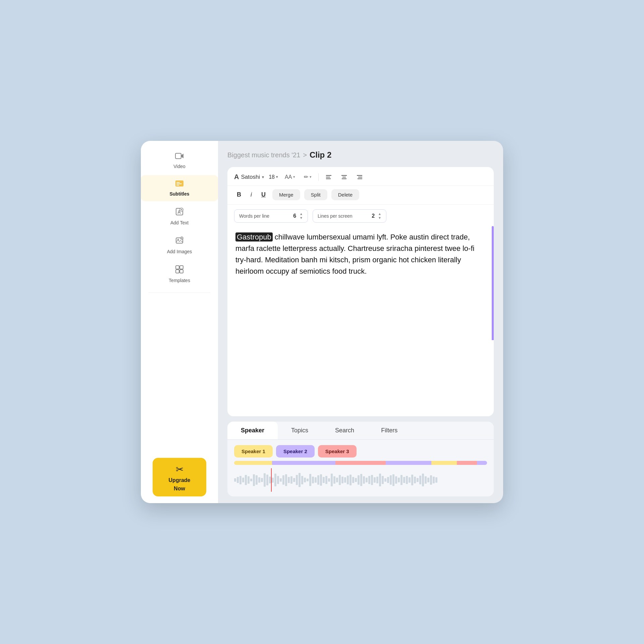 This screenshot has height=644, width=644. I want to click on speaker-tag-1: Speaker 1, so click(254, 451).